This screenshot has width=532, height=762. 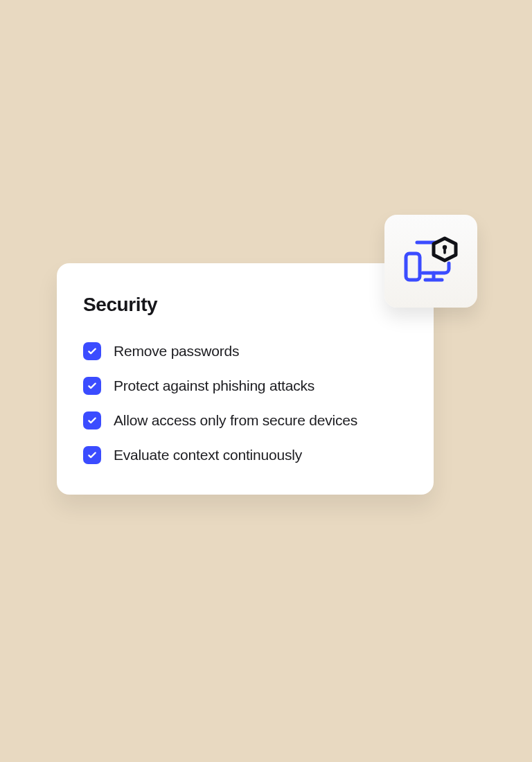 I want to click on checkbox-secure-devices, so click(x=92, y=420).